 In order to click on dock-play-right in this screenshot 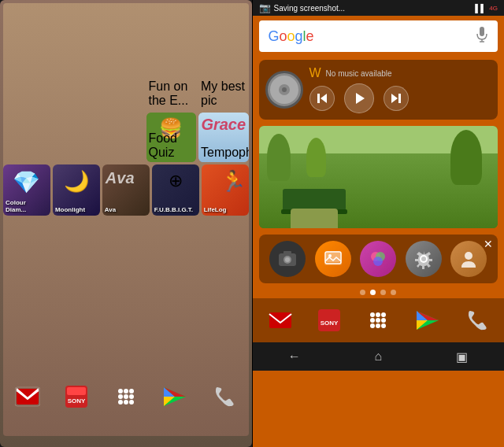, I will do `click(428, 320)`.